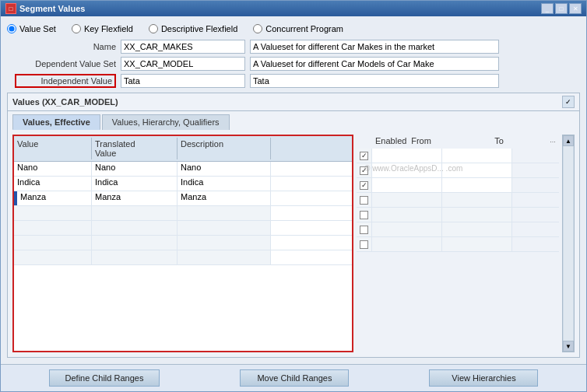  Describe the element at coordinates (561, 9) in the screenshot. I see `maximize-button: □` at that location.